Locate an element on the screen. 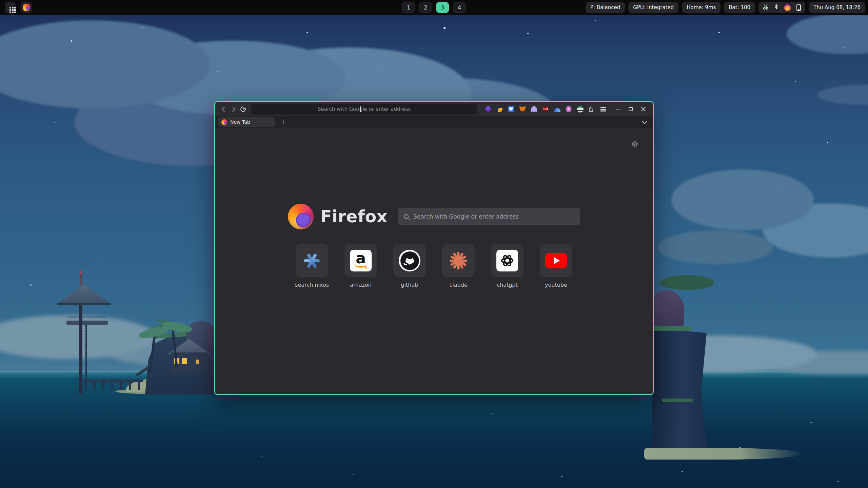  shortcut-github: github is located at coordinates (410, 266).